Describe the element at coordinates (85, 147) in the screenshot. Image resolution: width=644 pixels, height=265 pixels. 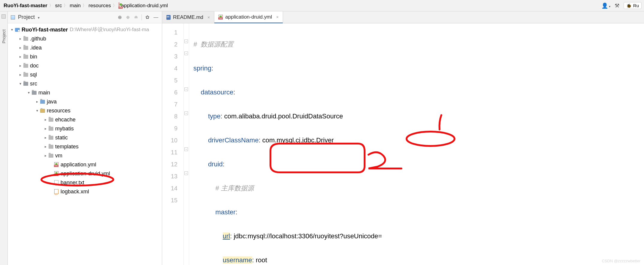
I see `tree-node-templates: ▸templates` at that location.